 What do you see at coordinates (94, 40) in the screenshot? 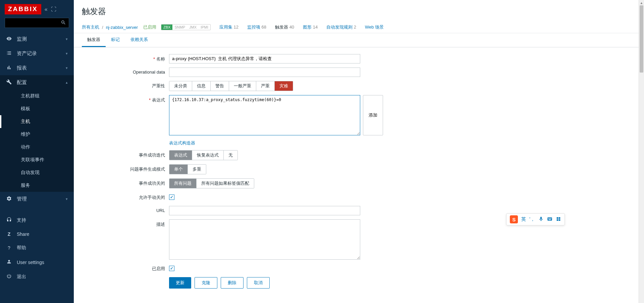
I see `tab-trigger: 触发器` at bounding box center [94, 40].